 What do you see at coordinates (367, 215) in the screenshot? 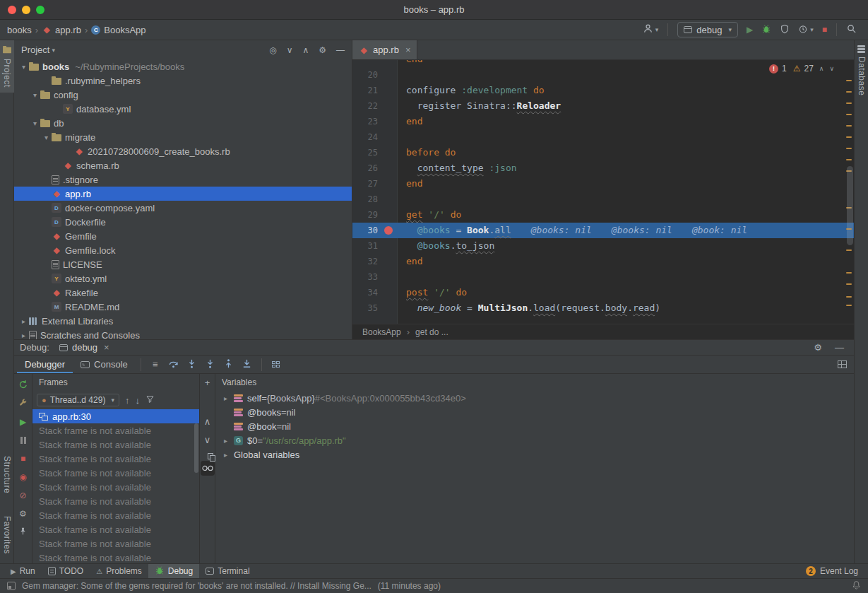
I see `line-number: 29` at bounding box center [367, 215].